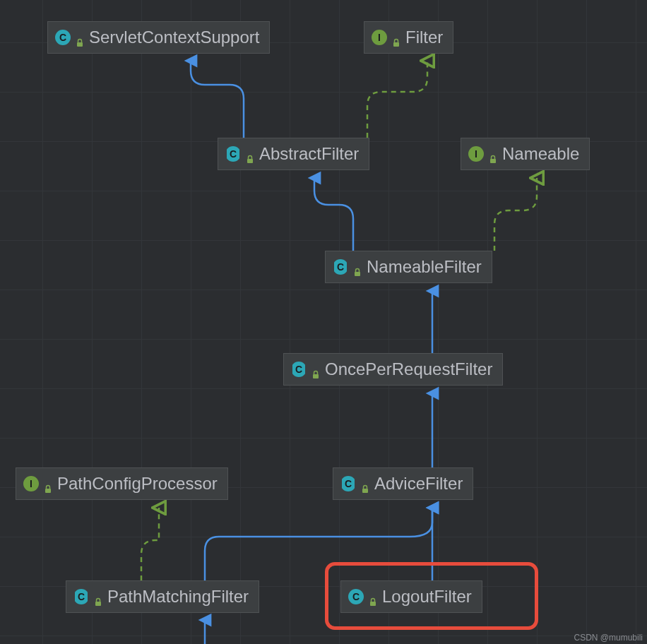  I want to click on node-label: NameableFilter, so click(424, 267).